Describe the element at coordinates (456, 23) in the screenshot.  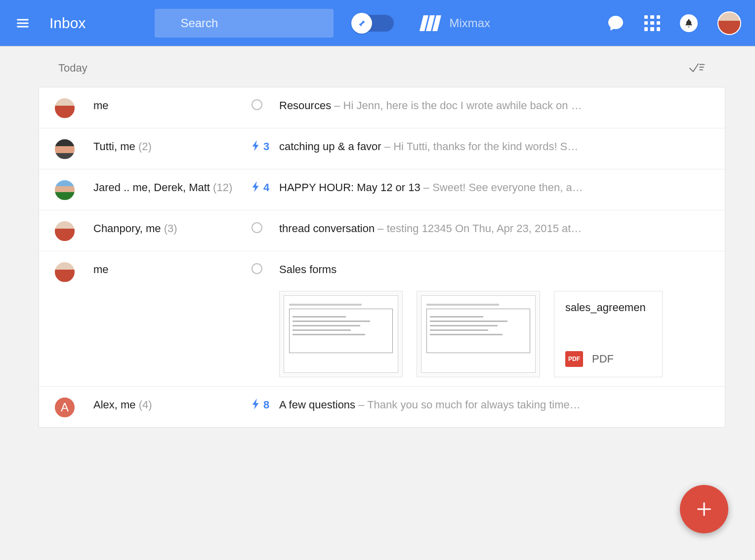
I see `mixmax-extension: Mixmax` at that location.